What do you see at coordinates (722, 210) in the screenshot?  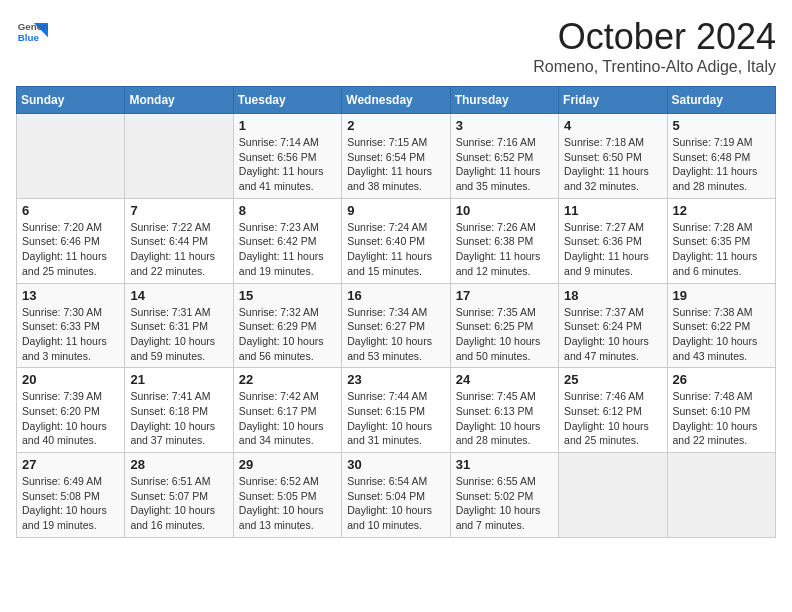 I see `day-number: 12` at bounding box center [722, 210].